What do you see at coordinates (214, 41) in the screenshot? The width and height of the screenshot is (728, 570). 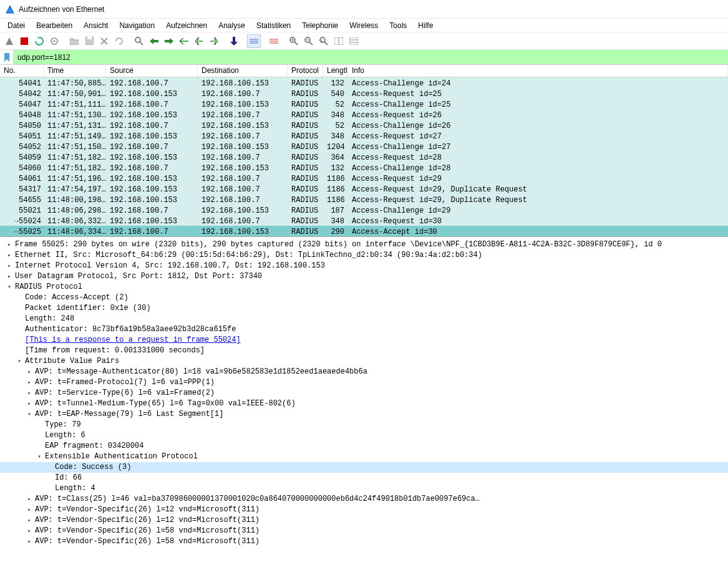 I see `go-last-icon` at bounding box center [214, 41].